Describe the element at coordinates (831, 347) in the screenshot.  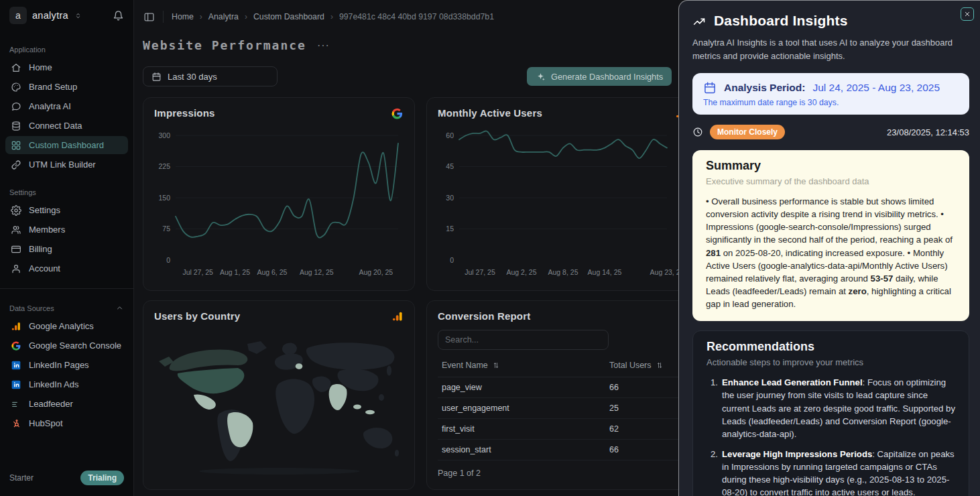
I see `recommendations-title: Recommendations` at that location.